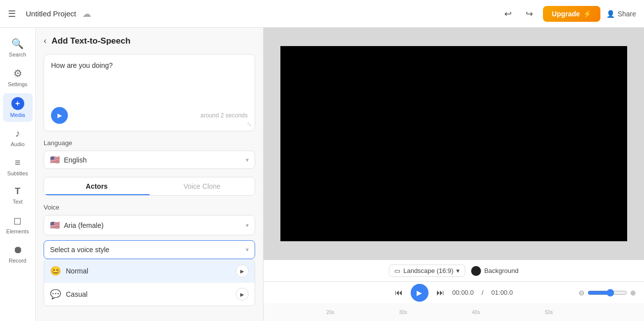  Describe the element at coordinates (59, 115) in the screenshot. I see `preview-play-button: ▶` at that location.